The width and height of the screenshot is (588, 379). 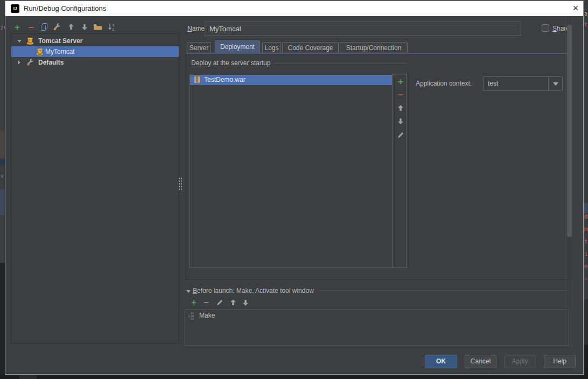 What do you see at coordinates (586, 216) in the screenshot?
I see `background-code-fragment: d` at bounding box center [586, 216].